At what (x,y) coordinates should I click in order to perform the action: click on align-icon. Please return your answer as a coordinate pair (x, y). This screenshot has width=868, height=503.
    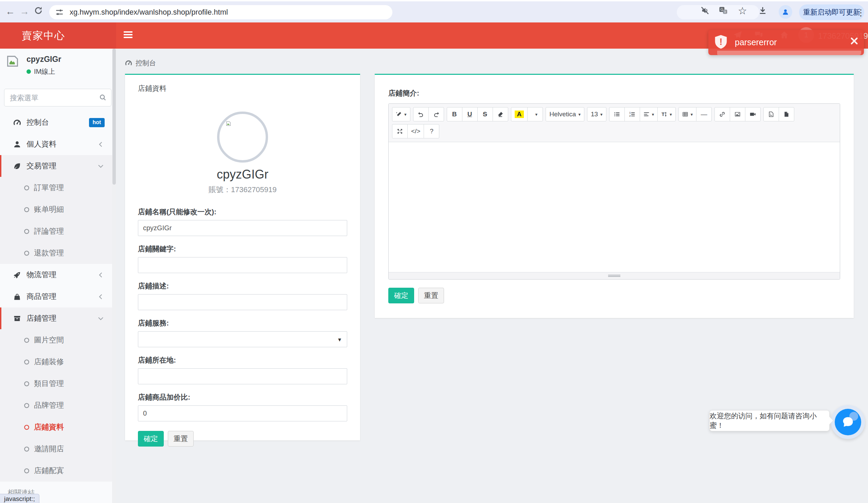
    Looking at the image, I should click on (647, 114).